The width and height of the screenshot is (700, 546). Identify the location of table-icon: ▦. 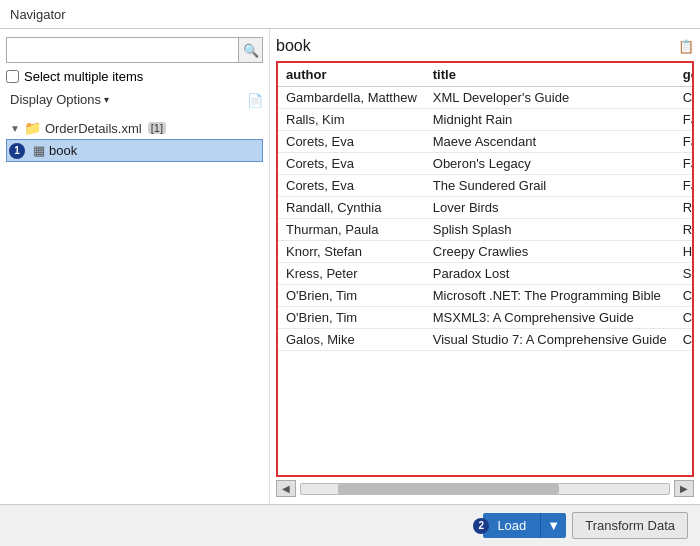
(39, 150).